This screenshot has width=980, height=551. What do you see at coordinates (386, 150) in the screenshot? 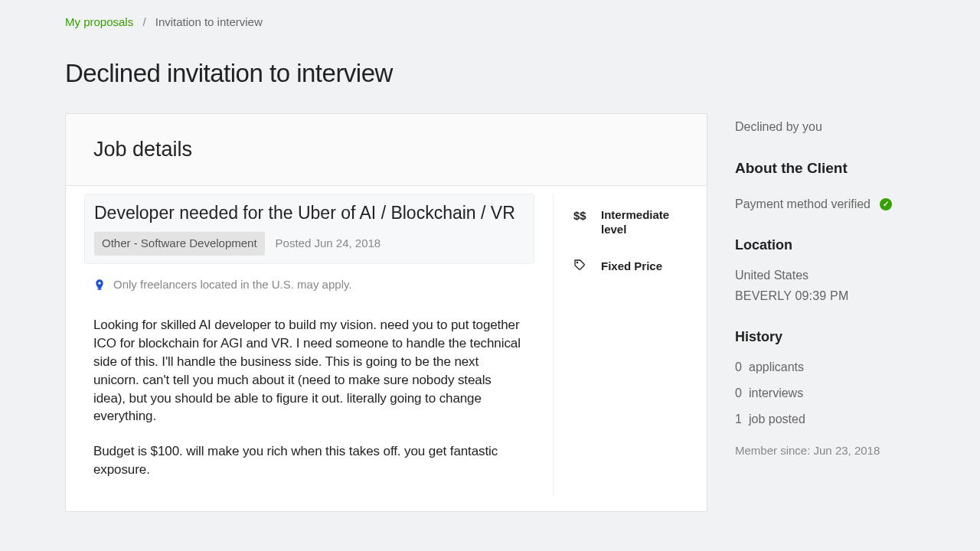
I see `card-header-title: Job details` at bounding box center [386, 150].